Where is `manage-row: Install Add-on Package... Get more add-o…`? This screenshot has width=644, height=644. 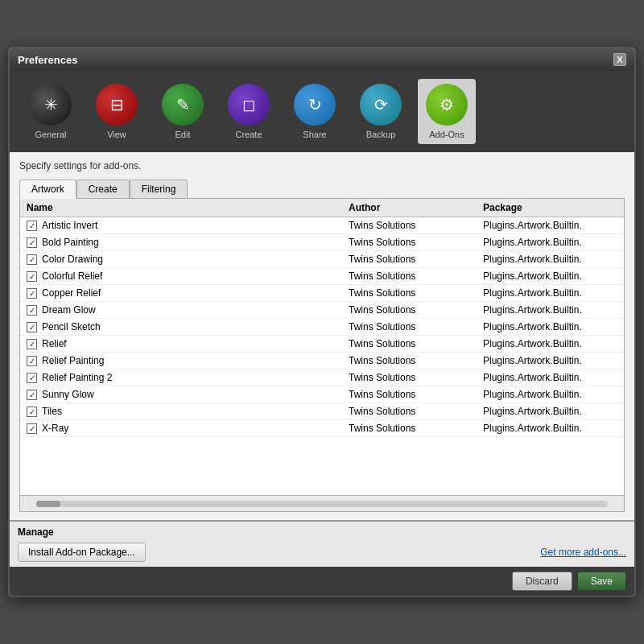
manage-row: Install Add-on Package... Get more add-o… is located at coordinates (322, 552).